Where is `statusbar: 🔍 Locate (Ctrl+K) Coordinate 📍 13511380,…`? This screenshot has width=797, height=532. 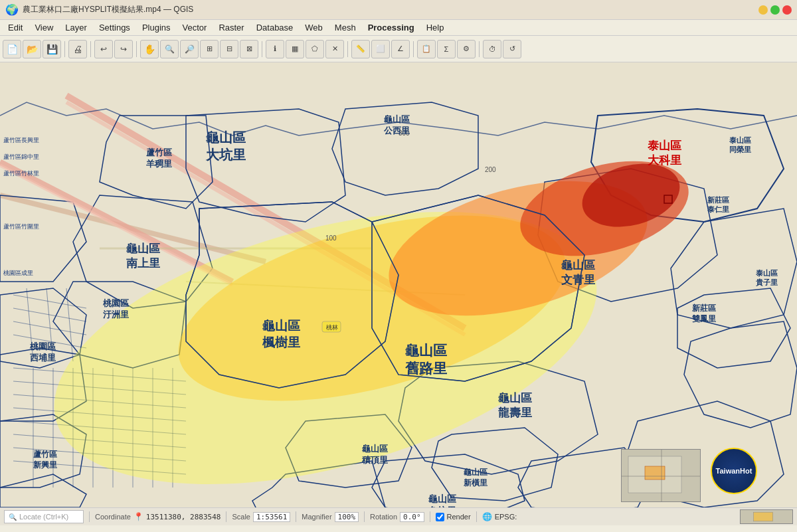 statusbar: 🔍 Locate (Ctrl+K) Coordinate 📍 13511380,… is located at coordinates (398, 517).